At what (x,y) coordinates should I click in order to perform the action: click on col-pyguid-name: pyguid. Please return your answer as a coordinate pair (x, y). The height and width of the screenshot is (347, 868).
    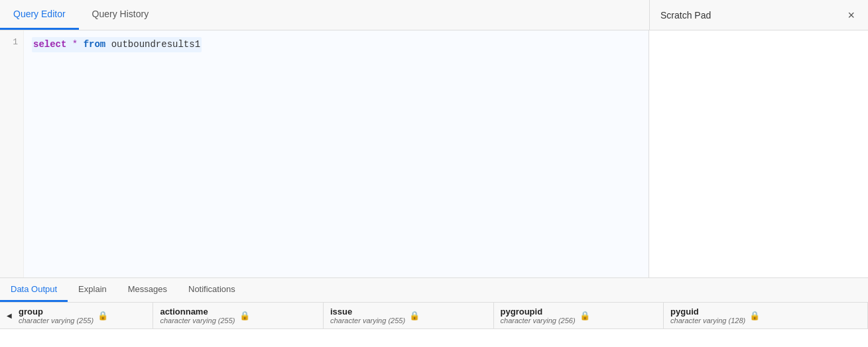
    Looking at the image, I should click on (708, 311).